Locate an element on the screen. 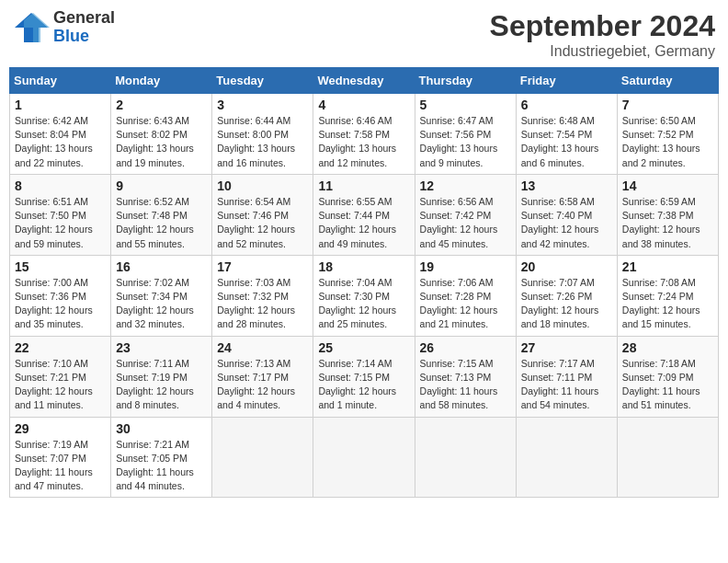 Image resolution: width=728 pixels, height=563 pixels. table-row: 18Sunrise: 7:04 AMSunset: 7:30 PMDayligh… is located at coordinates (364, 295).